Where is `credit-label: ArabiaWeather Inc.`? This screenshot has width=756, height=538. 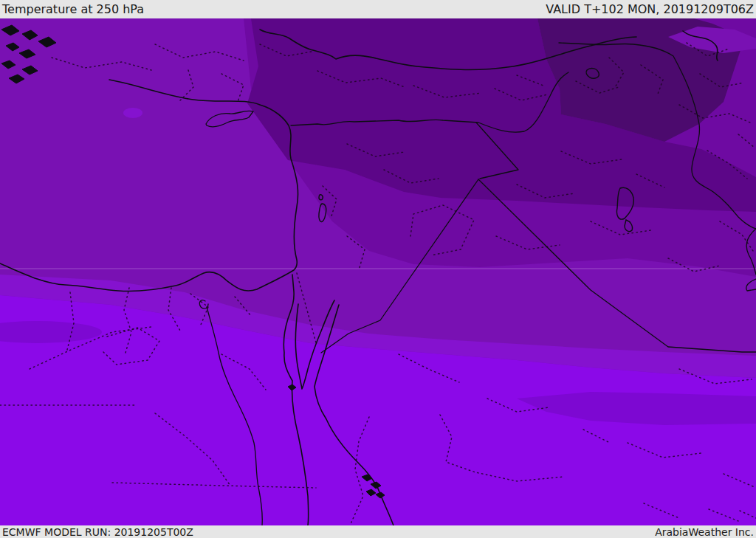
credit-label: ArabiaWeather Inc. is located at coordinates (704, 532).